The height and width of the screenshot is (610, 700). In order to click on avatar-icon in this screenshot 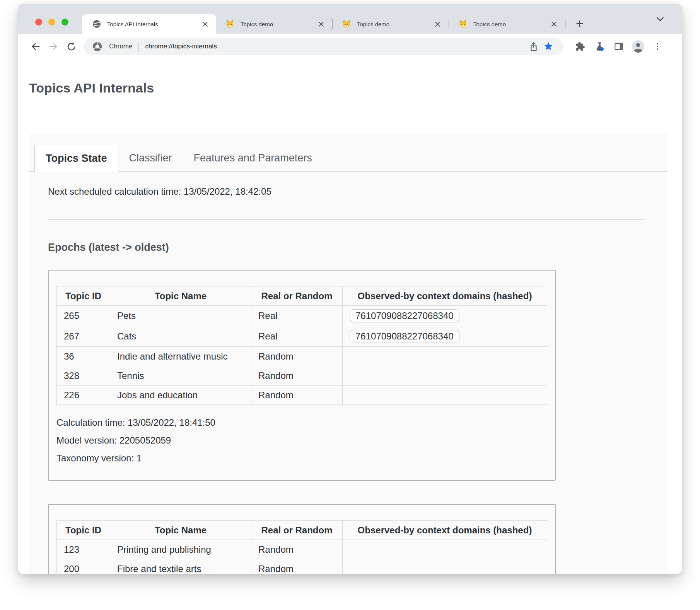, I will do `click(638, 46)`.